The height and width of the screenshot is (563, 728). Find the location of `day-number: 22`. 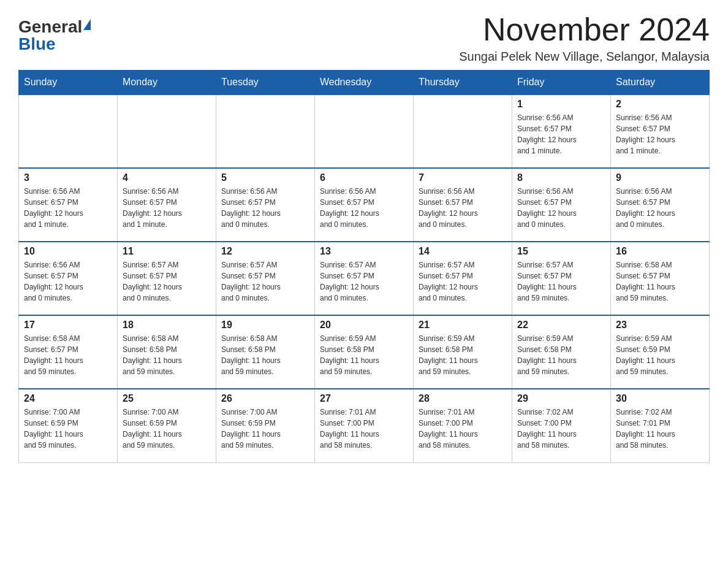

day-number: 22 is located at coordinates (561, 325).